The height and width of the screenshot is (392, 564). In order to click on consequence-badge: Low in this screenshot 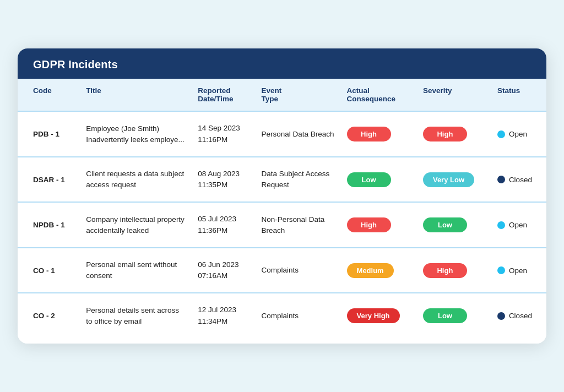, I will do `click(369, 179)`.